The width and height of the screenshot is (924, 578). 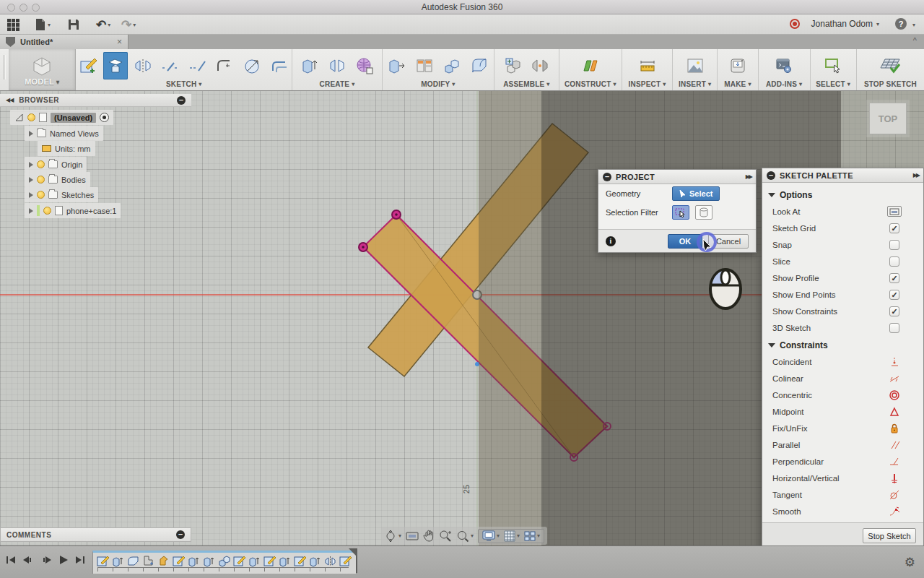 What do you see at coordinates (465, 536) in the screenshot?
I see `fit-button: ▾` at bounding box center [465, 536].